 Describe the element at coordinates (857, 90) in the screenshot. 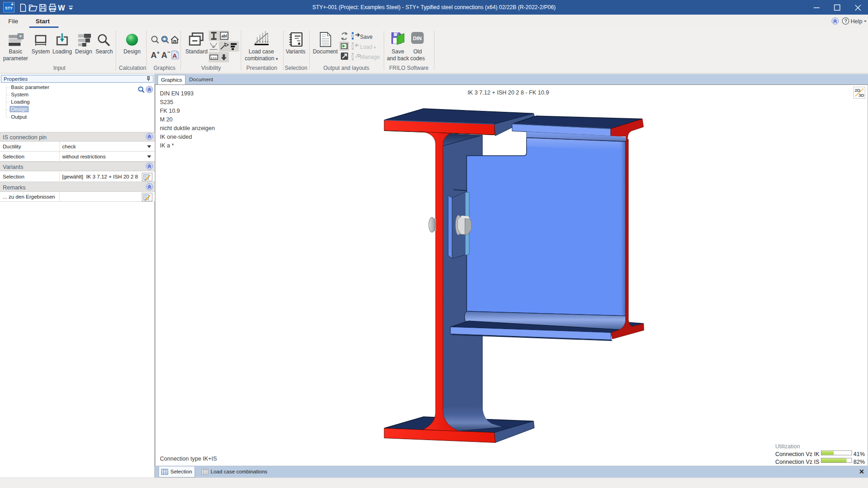

I see `svg-text: 2D` at that location.